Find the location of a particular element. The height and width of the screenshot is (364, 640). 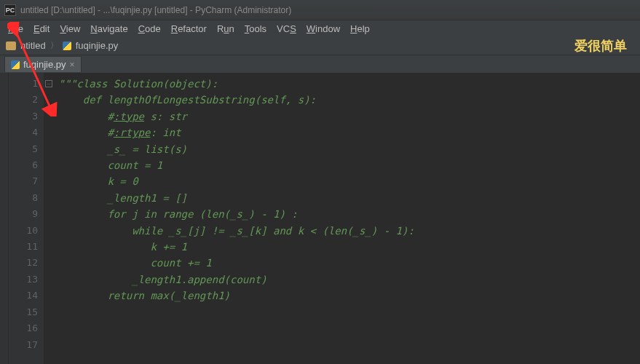

line-number-gutter: 1234567891011121314151617 is located at coordinates (26, 218).